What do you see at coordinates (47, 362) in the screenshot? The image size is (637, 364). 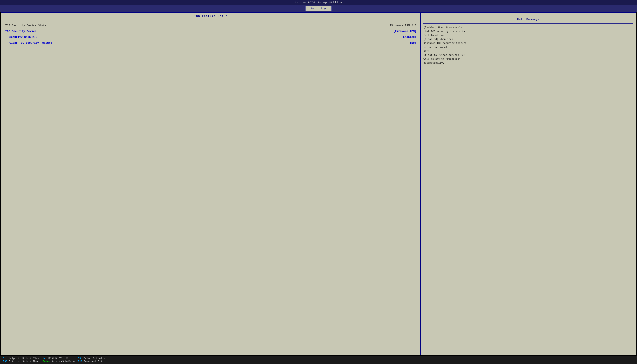 I see `enter-key: Enter` at bounding box center [47, 362].